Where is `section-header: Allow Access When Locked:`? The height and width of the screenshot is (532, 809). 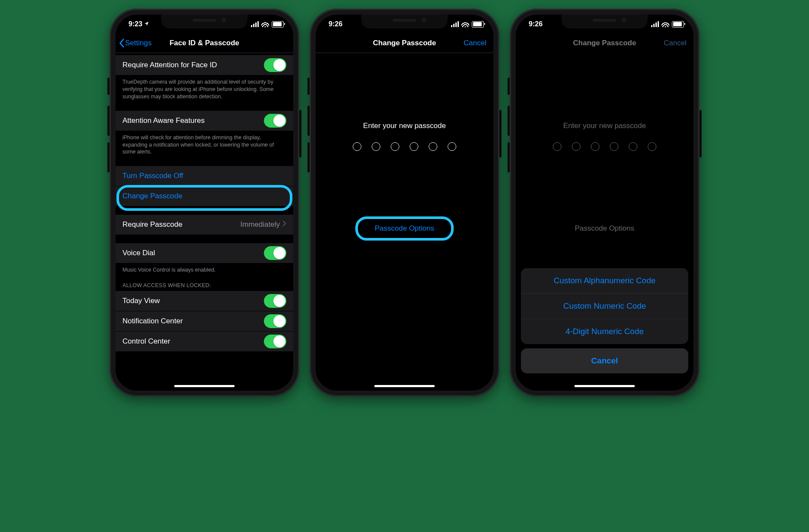
section-header: Allow Access When Locked: is located at coordinates (204, 283).